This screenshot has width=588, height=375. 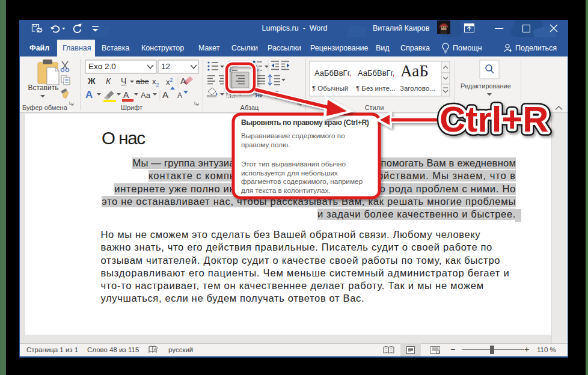 I want to click on svg-text: Ctrl+R, so click(x=494, y=119).